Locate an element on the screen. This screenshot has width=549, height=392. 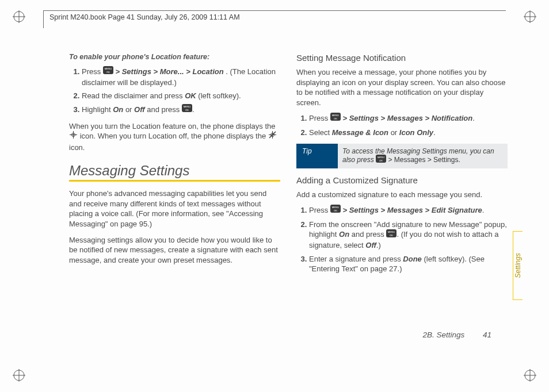
step-path: > Settings > Messages > Edit Signature is located at coordinates (412, 210).